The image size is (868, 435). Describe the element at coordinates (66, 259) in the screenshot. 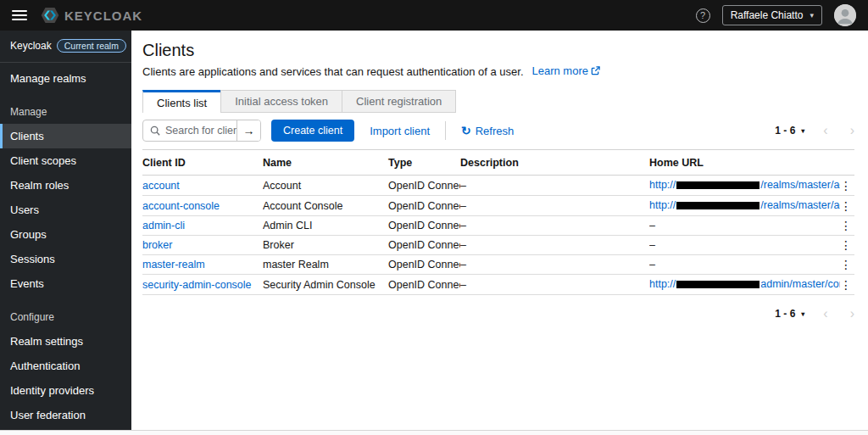

I see `sidebar-item-sessions: Sessions` at that location.